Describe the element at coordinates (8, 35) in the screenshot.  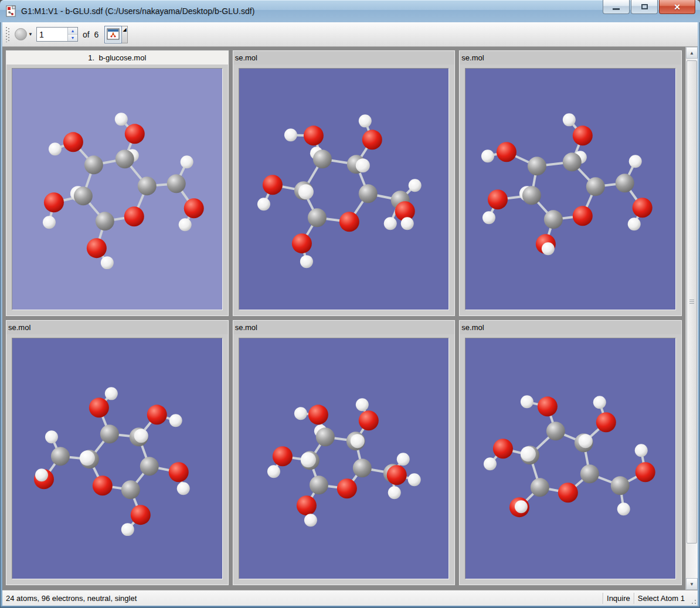
I see `toolbar-grip` at that location.